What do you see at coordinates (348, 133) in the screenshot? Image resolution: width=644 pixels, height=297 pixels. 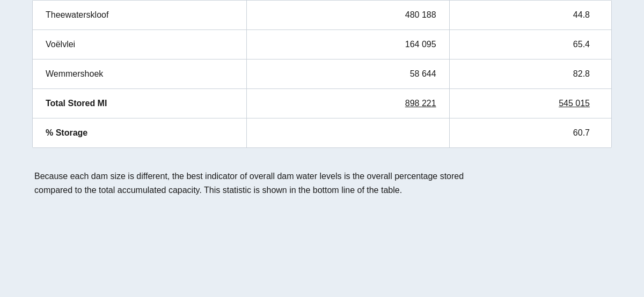 I see `storage-value-cell` at bounding box center [348, 133].